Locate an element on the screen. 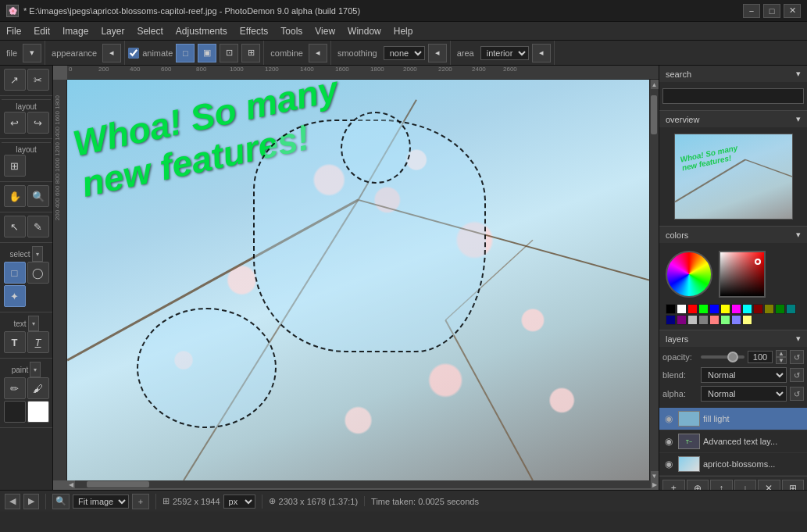 This screenshot has width=807, height=532. swatch-green is located at coordinates (703, 309).